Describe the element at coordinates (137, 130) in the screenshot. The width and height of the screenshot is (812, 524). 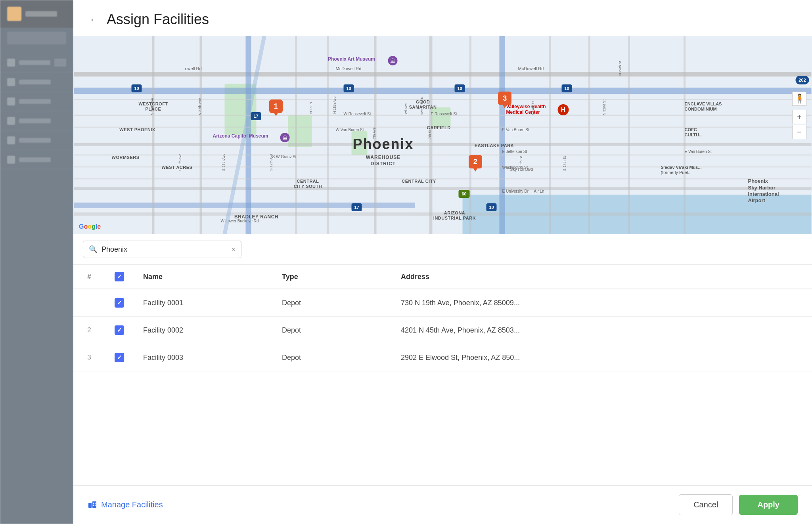
I see `svg-text: WEST PHOENIX` at that location.